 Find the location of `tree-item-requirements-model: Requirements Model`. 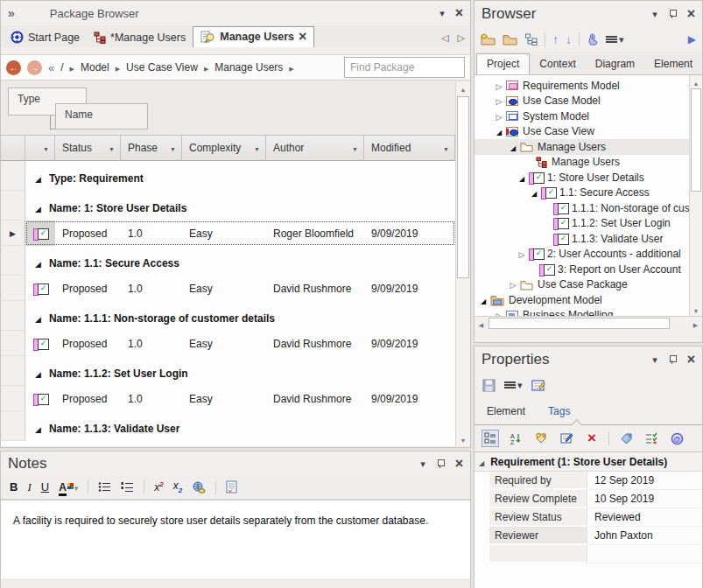

tree-item-requirements-model: Requirements Model is located at coordinates (581, 86).